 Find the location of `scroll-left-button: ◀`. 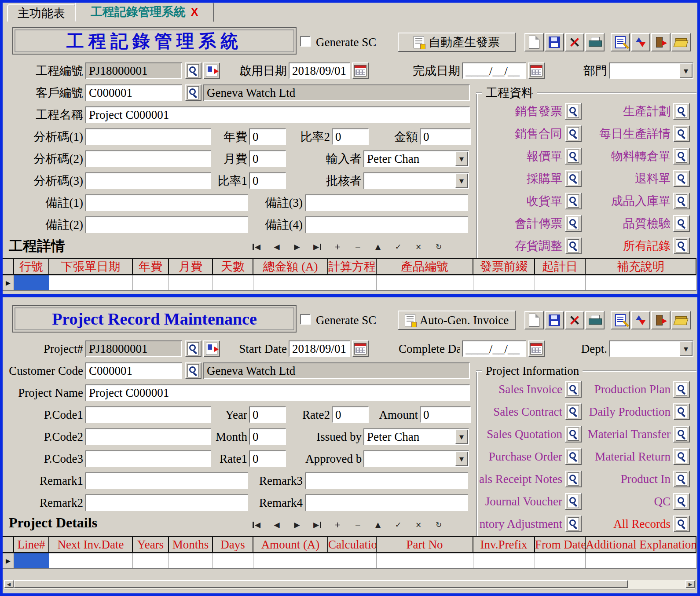

scroll-left-button: ◀ is located at coordinates (9, 584).